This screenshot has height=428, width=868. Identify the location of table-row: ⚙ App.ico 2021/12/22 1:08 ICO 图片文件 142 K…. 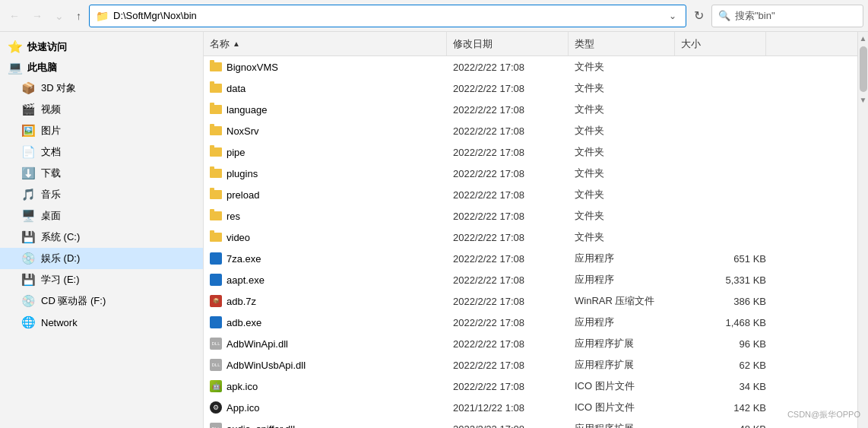
(531, 407).